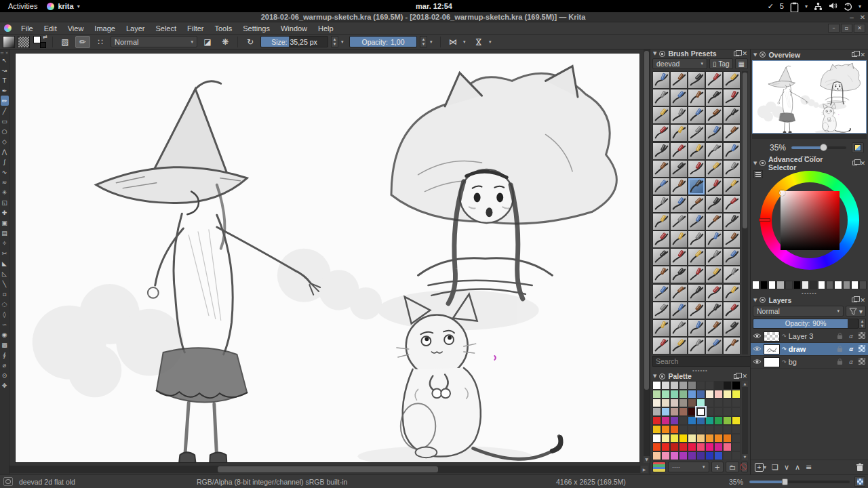 Image resolution: width=868 pixels, height=488 pixels. What do you see at coordinates (806, 324) in the screenshot?
I see `layer-opacity-slider: Opacity: 90%` at bounding box center [806, 324].